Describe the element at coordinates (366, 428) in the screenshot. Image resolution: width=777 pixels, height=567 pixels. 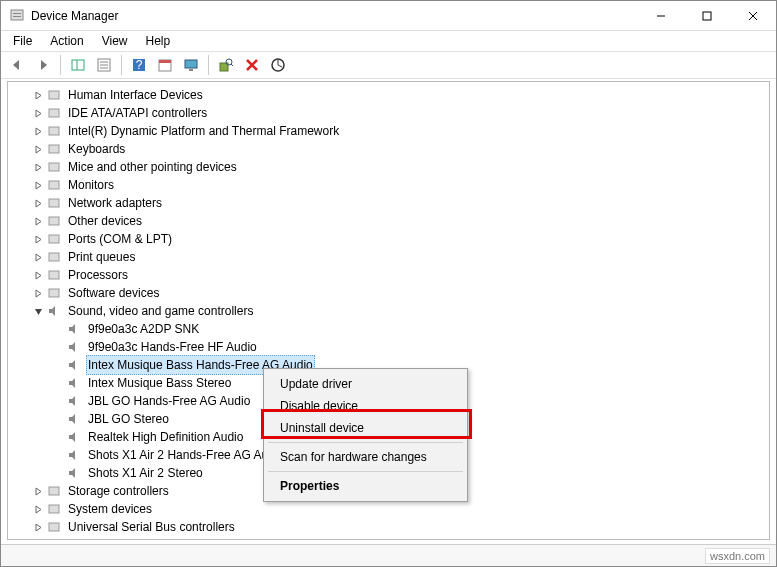
I see `menu-uninstall-device: Uninstall device` at that location.